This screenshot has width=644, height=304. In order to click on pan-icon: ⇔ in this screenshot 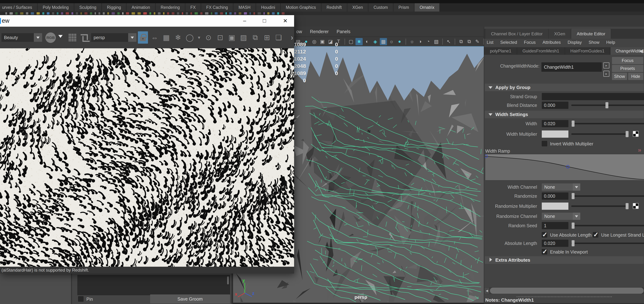, I will do `click(154, 38)`.